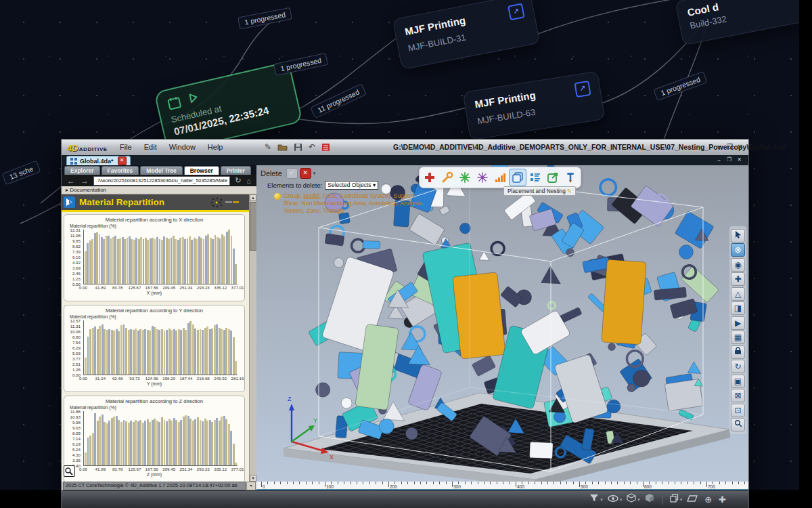 The height and width of the screenshot is (508, 812). What do you see at coordinates (738, 323) in the screenshot?
I see `select-box-play-icon: ▶` at bounding box center [738, 323].